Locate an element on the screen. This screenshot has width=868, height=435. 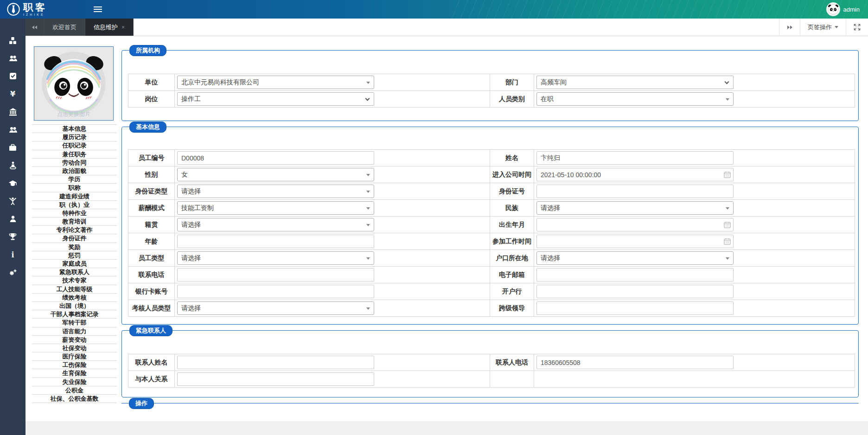
side-menu-item: 技术专家 is located at coordinates (74, 281).